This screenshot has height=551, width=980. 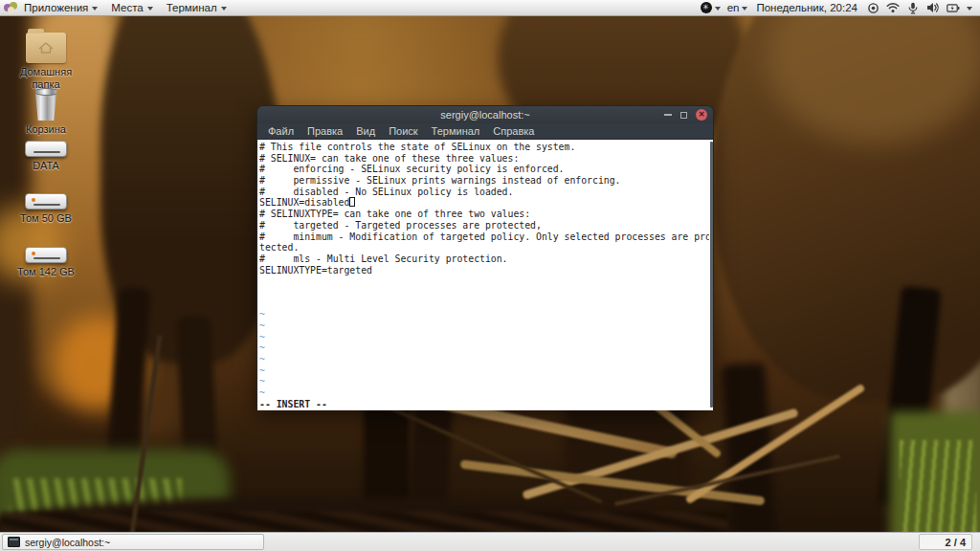 I want to click on desktop-icon-volume-142gb: Том 142 GB, so click(x=46, y=262).